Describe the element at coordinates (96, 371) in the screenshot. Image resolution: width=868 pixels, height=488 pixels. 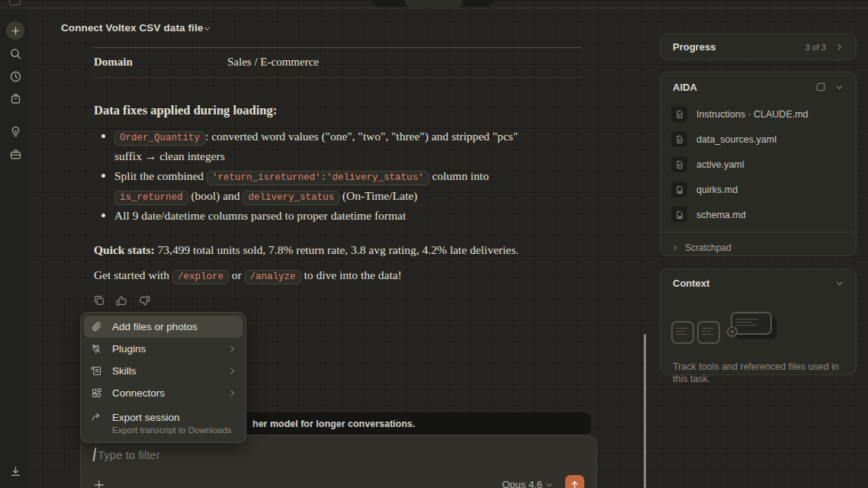
I see `scroll-icon` at that location.